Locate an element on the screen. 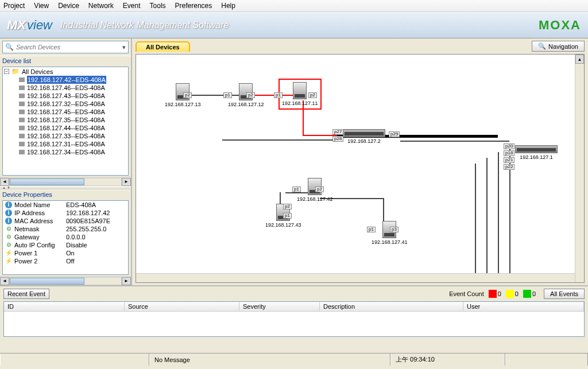 This screenshot has width=588, height=369. device-label: 192.168.127.44--EDS-408A is located at coordinates (66, 128).